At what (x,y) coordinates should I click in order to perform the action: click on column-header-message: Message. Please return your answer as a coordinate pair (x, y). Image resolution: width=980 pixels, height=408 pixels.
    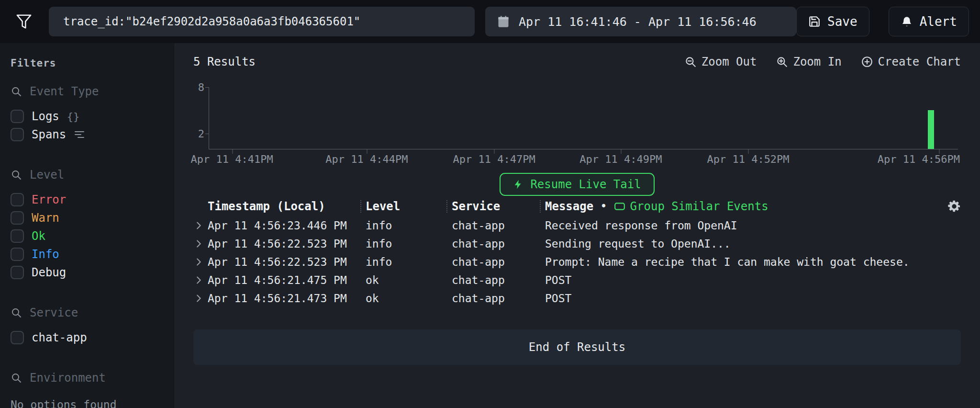
    Looking at the image, I should click on (569, 206).